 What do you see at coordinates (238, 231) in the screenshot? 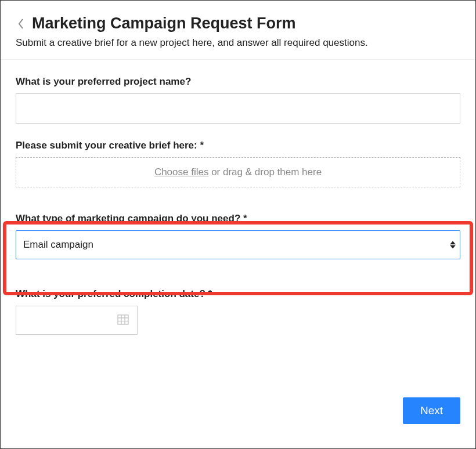
I see `field-campaign-type: What type of marketing campaign do you n…` at bounding box center [238, 231].